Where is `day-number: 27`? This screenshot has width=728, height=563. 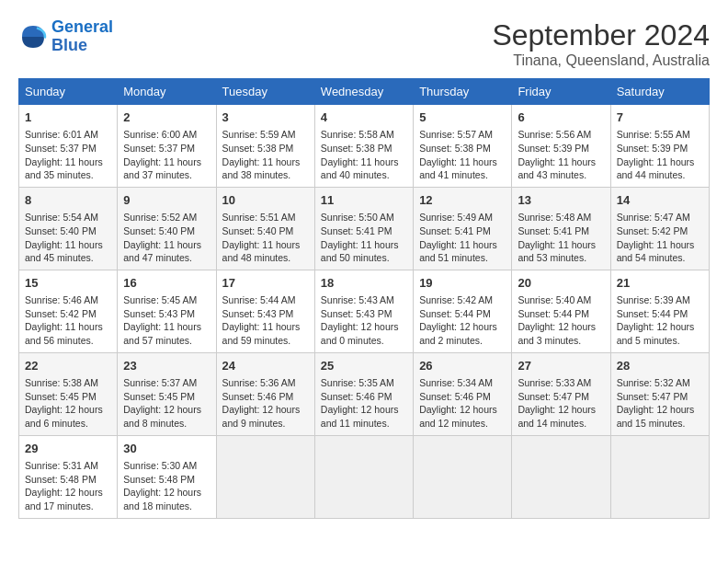 day-number: 27 is located at coordinates (561, 366).